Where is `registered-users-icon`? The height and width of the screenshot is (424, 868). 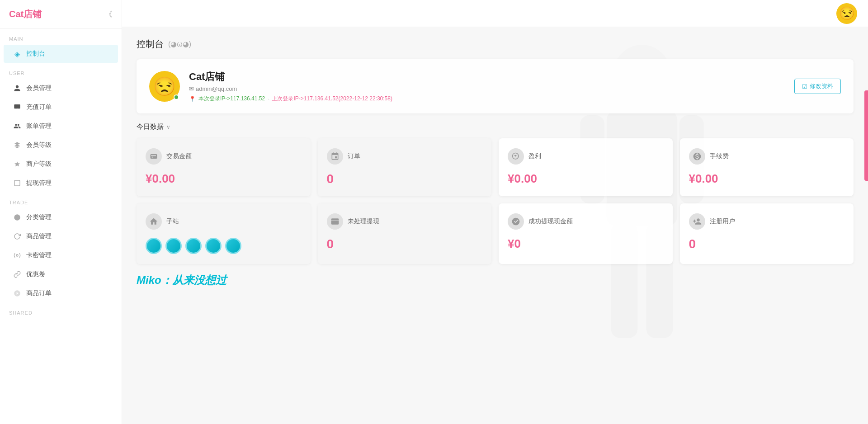 registered-users-icon is located at coordinates (697, 221).